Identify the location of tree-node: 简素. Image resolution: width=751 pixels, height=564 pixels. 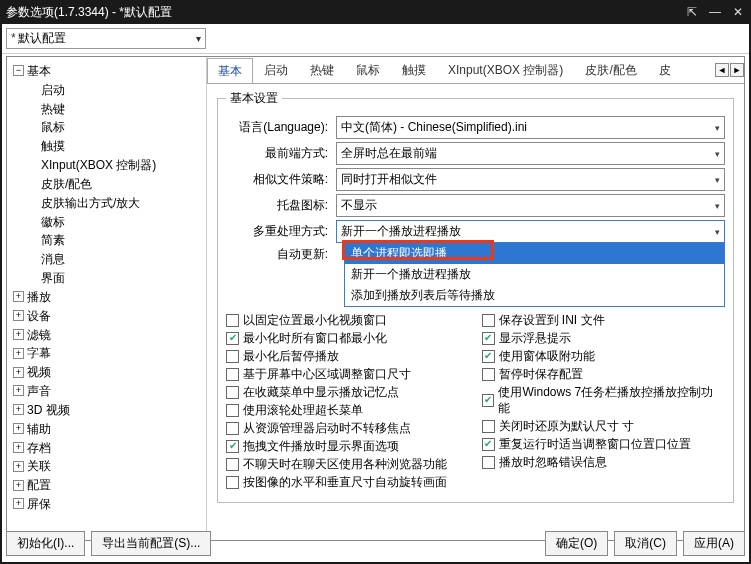
(53, 240).